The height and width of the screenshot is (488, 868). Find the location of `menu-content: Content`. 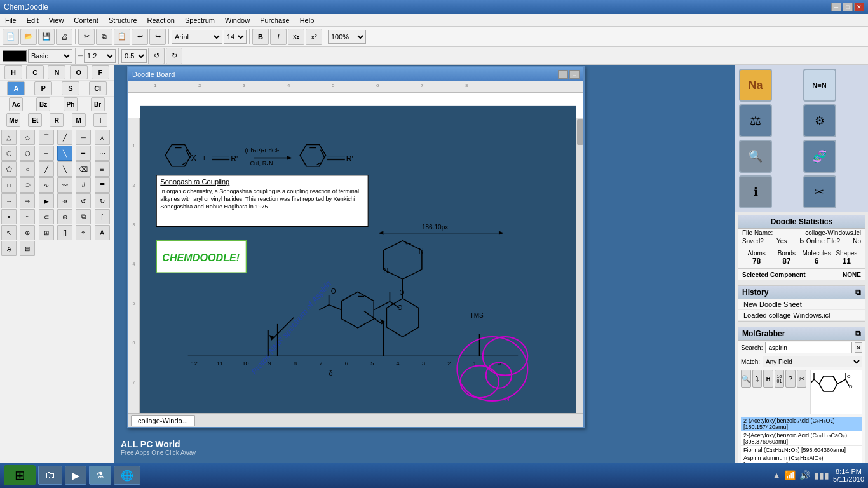

menu-content: Content is located at coordinates (86, 20).